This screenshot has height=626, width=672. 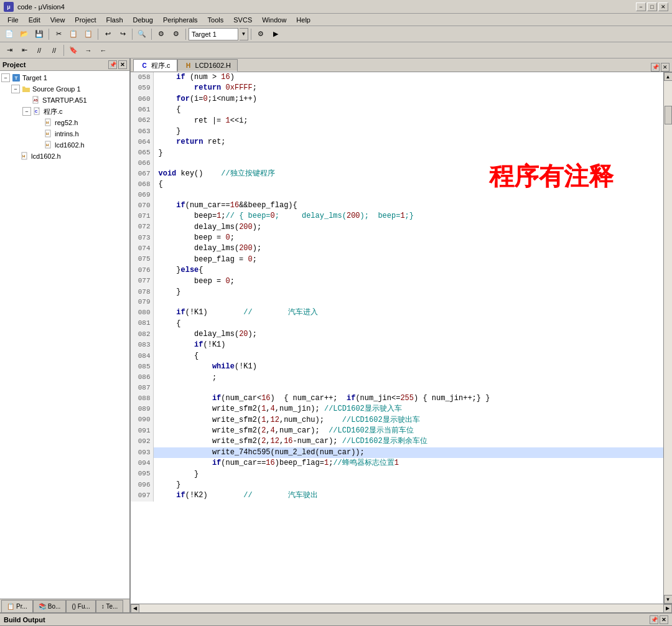 What do you see at coordinates (408, 260) in the screenshot?
I see `line-content-075: beep_flag = 0;` at bounding box center [408, 260].